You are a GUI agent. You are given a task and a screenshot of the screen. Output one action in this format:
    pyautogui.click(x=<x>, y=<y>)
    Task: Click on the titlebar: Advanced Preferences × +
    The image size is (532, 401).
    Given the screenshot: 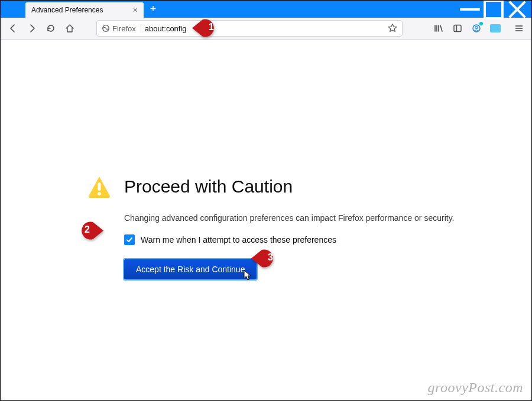 What is the action you would take?
    pyautogui.click(x=266, y=9)
    